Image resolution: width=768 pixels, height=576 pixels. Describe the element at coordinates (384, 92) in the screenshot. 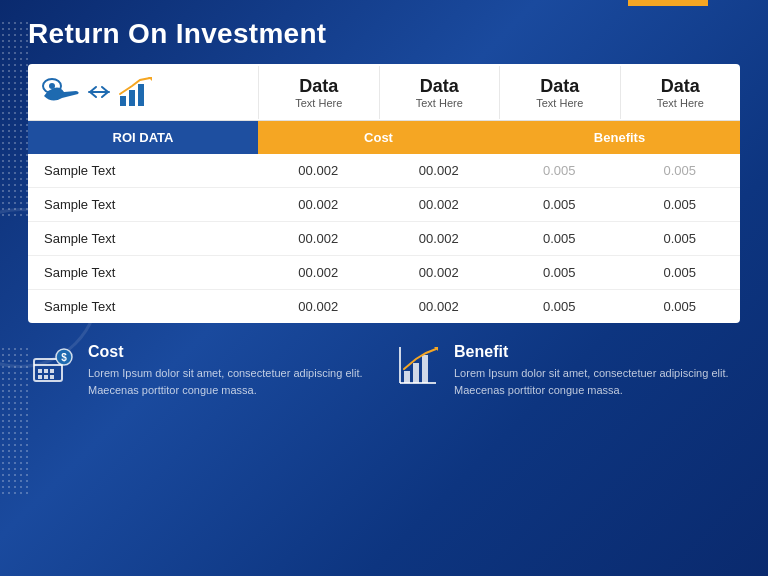

I see `table-header-row: Data Text Here Data Text Here Data Text …` at that location.